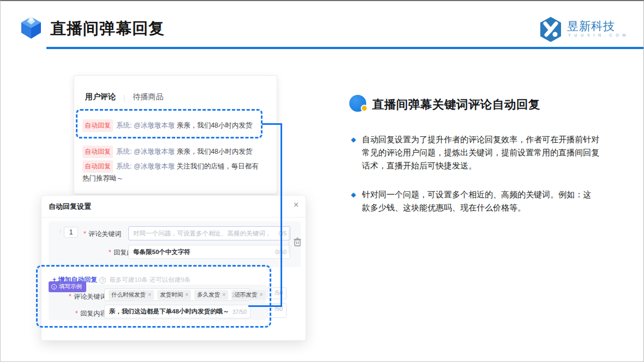 The height and width of the screenshot is (362, 644). Describe the element at coordinates (174, 217) in the screenshot. I see `modal-header-divider` at that location.